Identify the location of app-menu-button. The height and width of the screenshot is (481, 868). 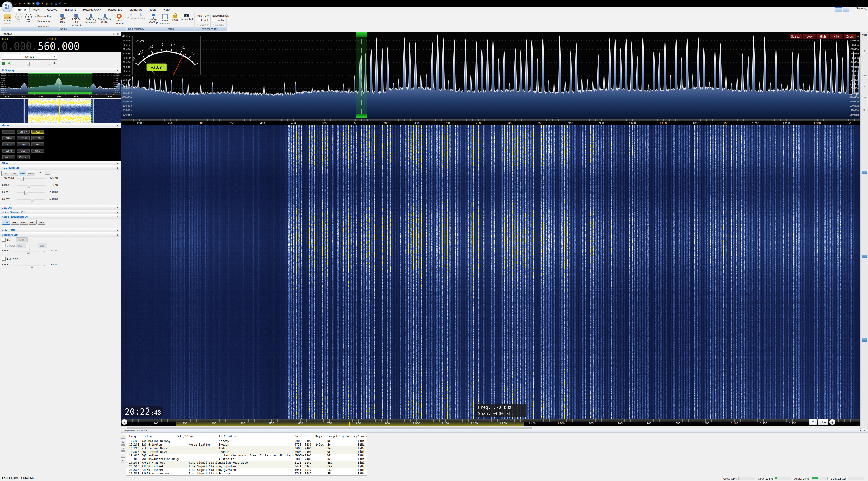
(7, 7).